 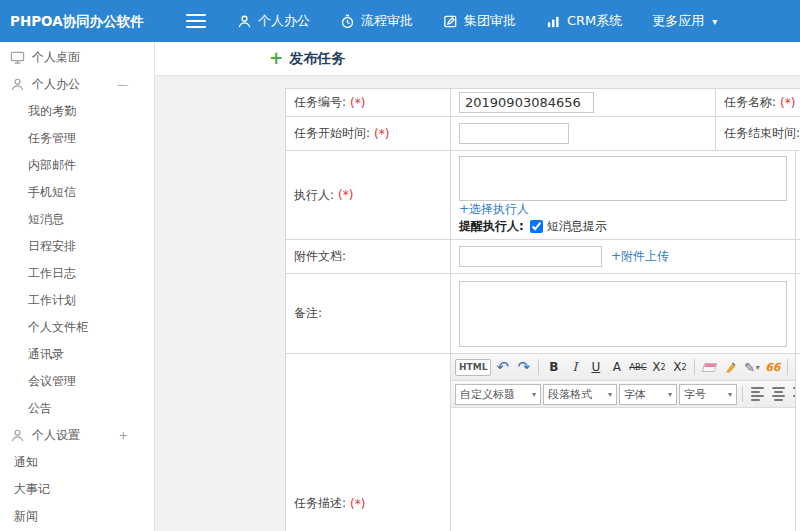 I want to click on nav-crm: CRM系统, so click(x=584, y=21).